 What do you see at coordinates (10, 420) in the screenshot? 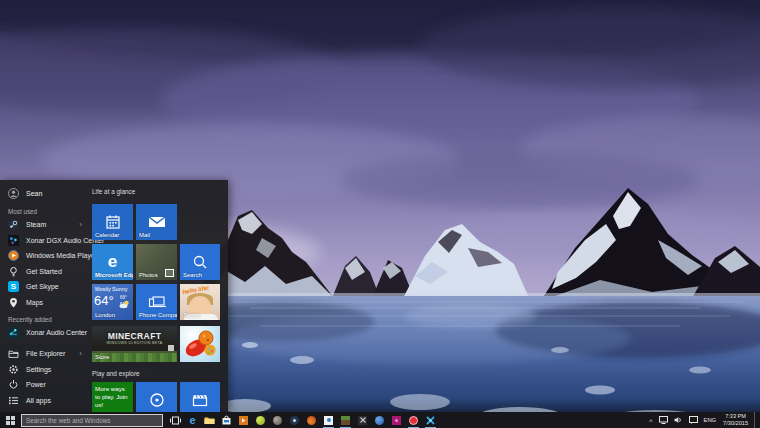
I see `windows-logo-icon` at bounding box center [10, 420].